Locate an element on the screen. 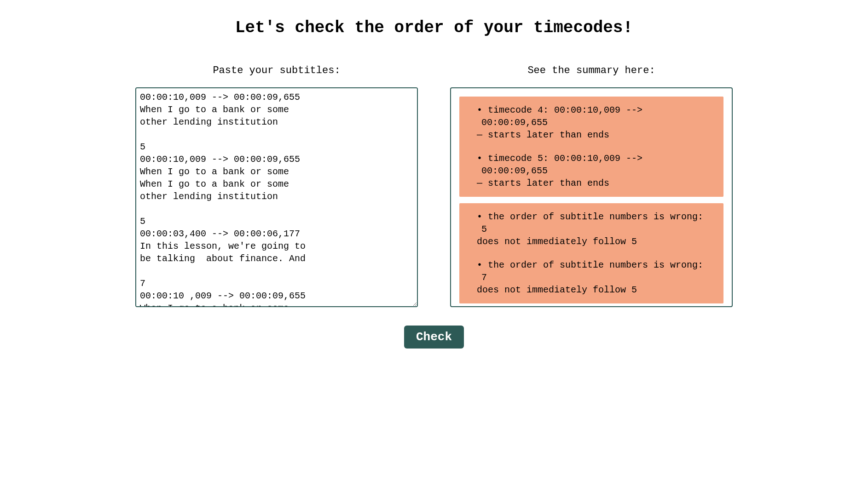  summary-item: timecode 4: 00:00:10,009 --> 00:00:09,65… is located at coordinates (591, 122).